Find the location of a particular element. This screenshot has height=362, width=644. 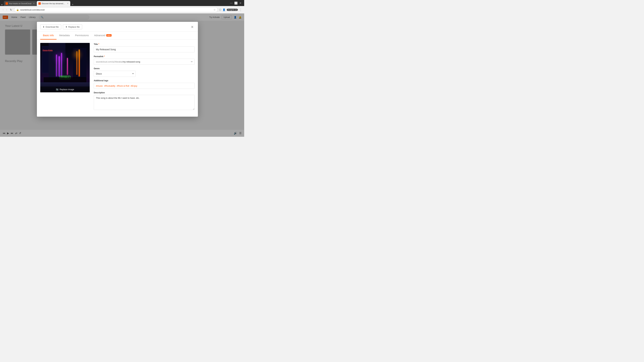

bookmark-icon: ☆ is located at coordinates (214, 10).